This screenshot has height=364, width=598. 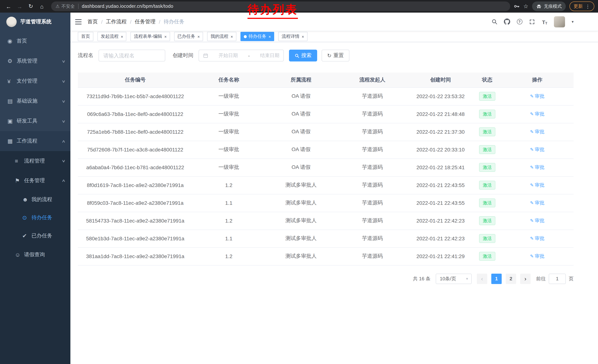 What do you see at coordinates (511, 279) in the screenshot?
I see `page-button-2: 2` at bounding box center [511, 279].